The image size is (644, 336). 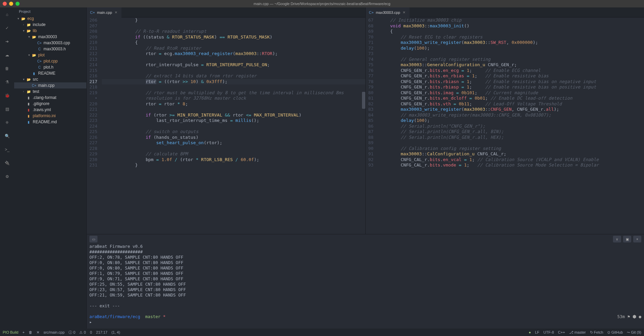 I want to click on file-tree: ▾📂ecg›📁include▾📂lib▾📂max30003C+max30003.…, so click(x=50, y=172).